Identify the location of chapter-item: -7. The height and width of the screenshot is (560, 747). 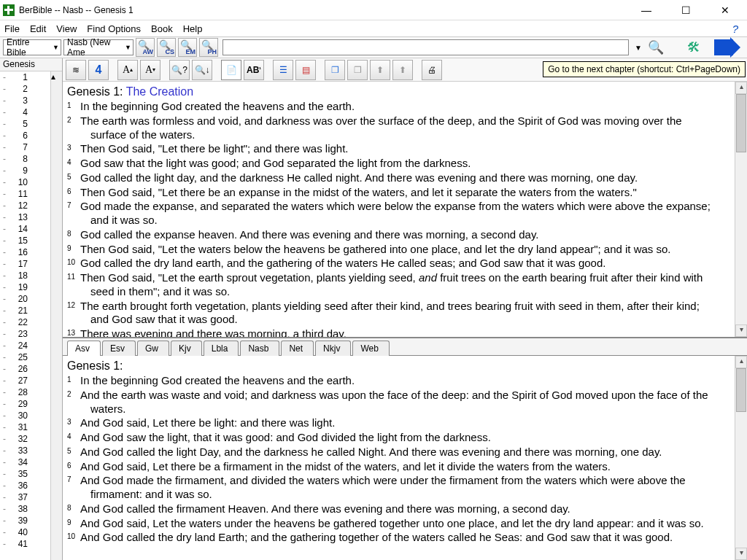
(25, 147).